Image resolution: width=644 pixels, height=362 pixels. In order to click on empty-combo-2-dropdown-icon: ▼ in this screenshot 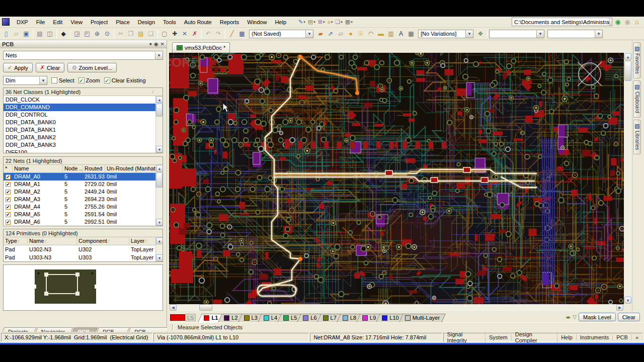, I will do `click(599, 34)`.